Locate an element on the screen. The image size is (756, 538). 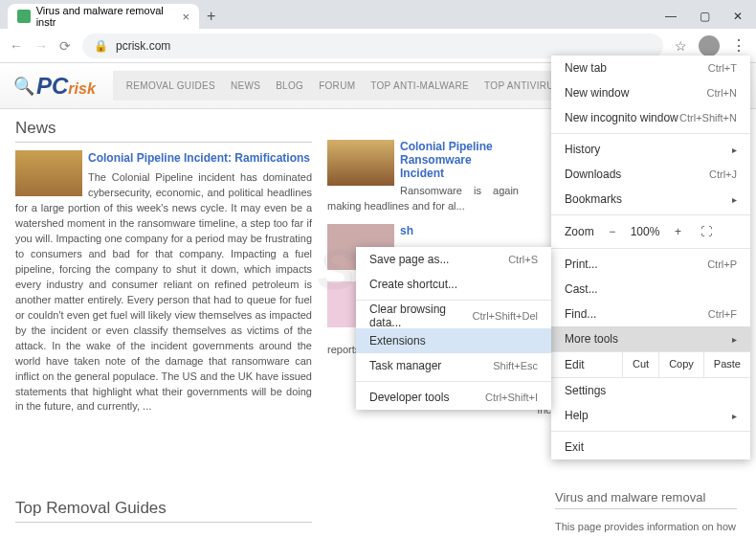
menu-cast: Cast... is located at coordinates (651, 289).